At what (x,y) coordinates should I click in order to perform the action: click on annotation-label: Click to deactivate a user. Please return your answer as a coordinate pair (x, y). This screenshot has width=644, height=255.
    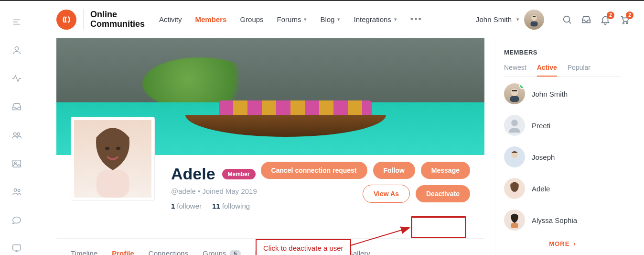
    Looking at the image, I should click on (303, 247).